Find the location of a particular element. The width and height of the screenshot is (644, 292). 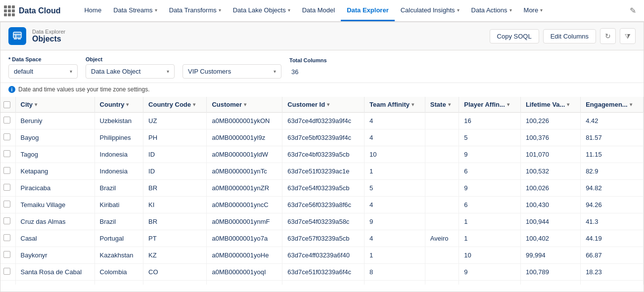

nav-item-data-lake-objects: Data Lake Objects ▾ is located at coordinates (262, 11).